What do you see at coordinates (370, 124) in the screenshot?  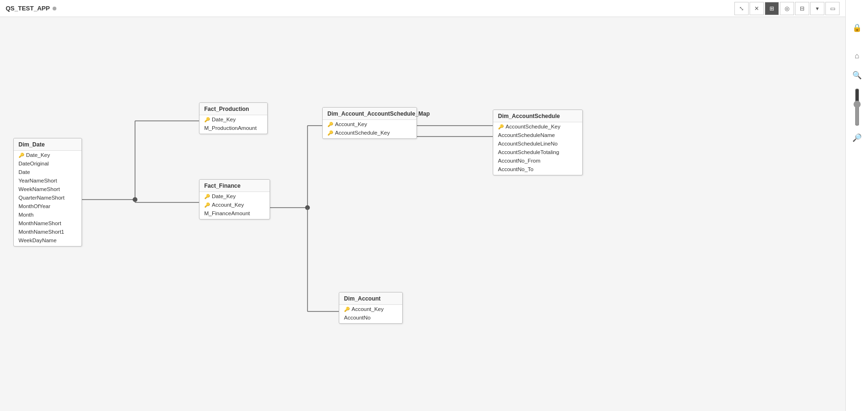 I see `field-dam-account-key: 🔑 Account_Key` at bounding box center [370, 124].